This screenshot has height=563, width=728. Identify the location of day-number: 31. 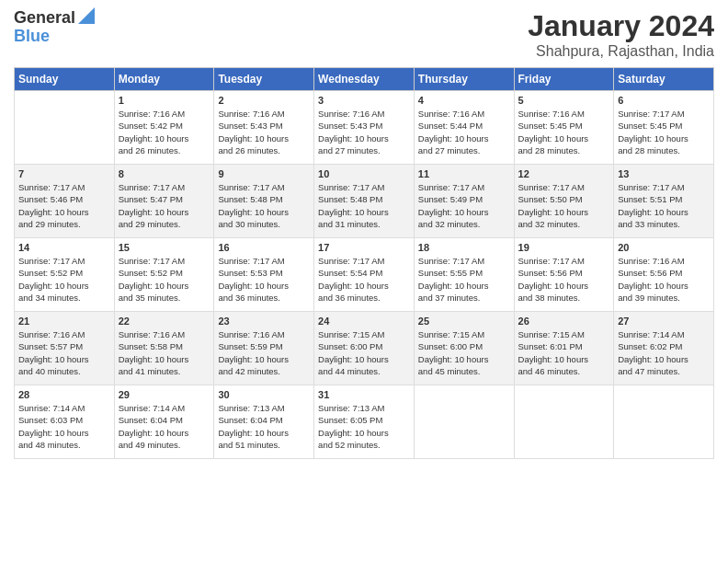
(364, 395).